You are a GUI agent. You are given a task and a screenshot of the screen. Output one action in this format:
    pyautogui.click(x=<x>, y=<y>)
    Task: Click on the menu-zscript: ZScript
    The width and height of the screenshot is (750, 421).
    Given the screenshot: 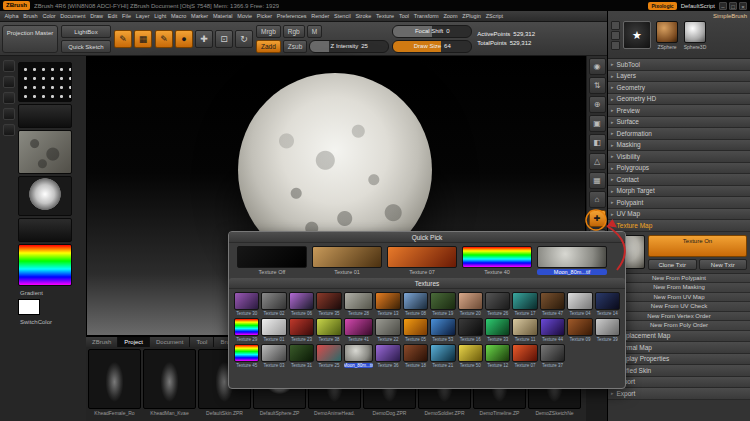 What is the action you would take?
    pyautogui.click(x=494, y=16)
    